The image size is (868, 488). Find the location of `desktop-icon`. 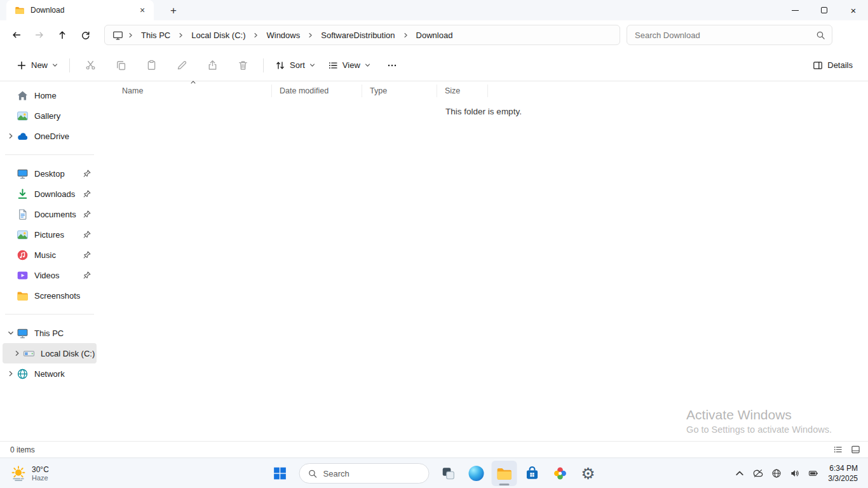

desktop-icon is located at coordinates (23, 174).